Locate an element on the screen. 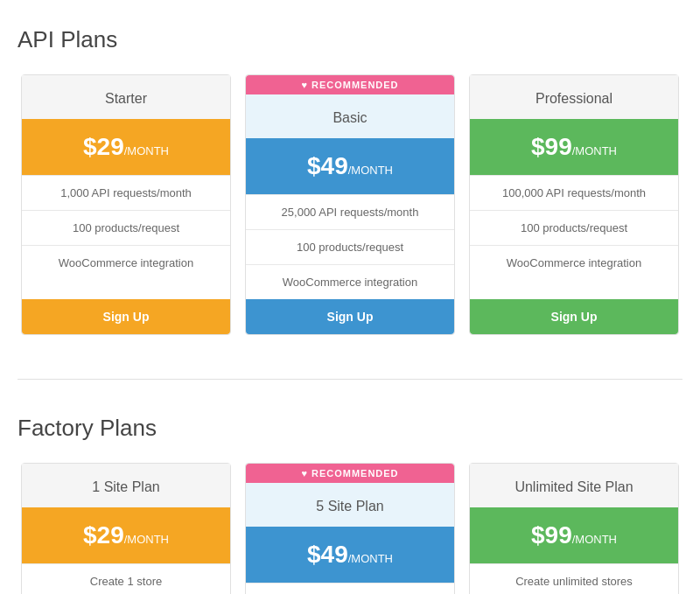  signup-button-basic: Sign Up is located at coordinates (350, 317).